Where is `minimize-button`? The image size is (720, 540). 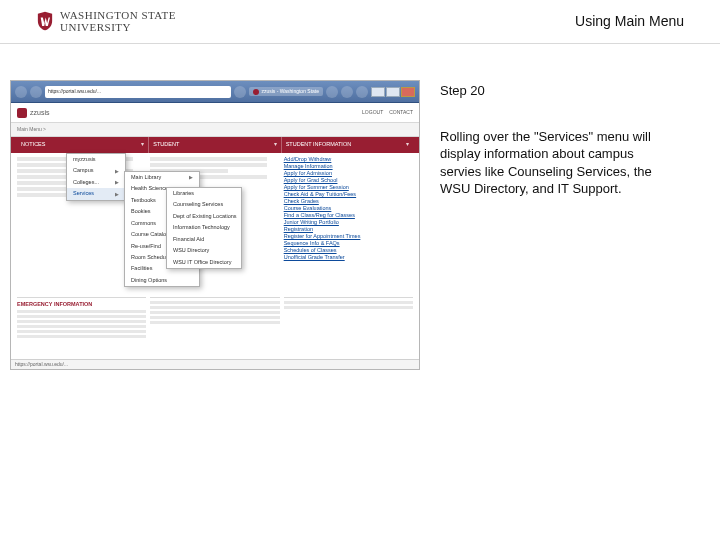
minimize-button is located at coordinates (378, 92).